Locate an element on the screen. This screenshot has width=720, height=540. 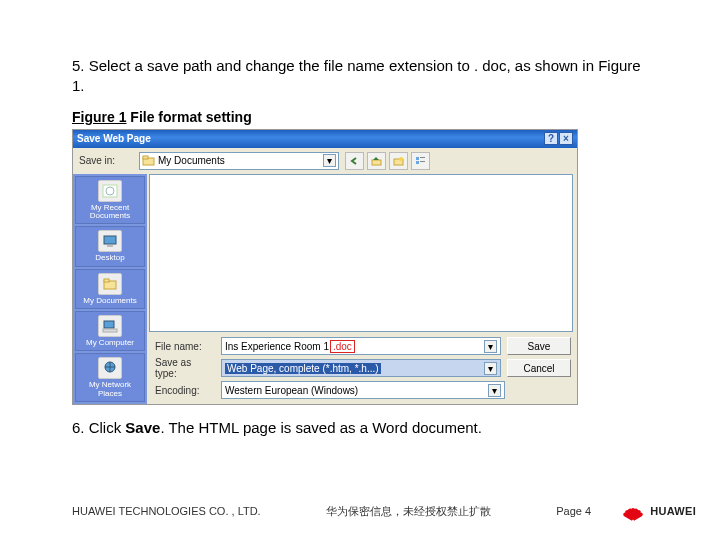
figure-title: File format setting is located at coordinates (188, 117).